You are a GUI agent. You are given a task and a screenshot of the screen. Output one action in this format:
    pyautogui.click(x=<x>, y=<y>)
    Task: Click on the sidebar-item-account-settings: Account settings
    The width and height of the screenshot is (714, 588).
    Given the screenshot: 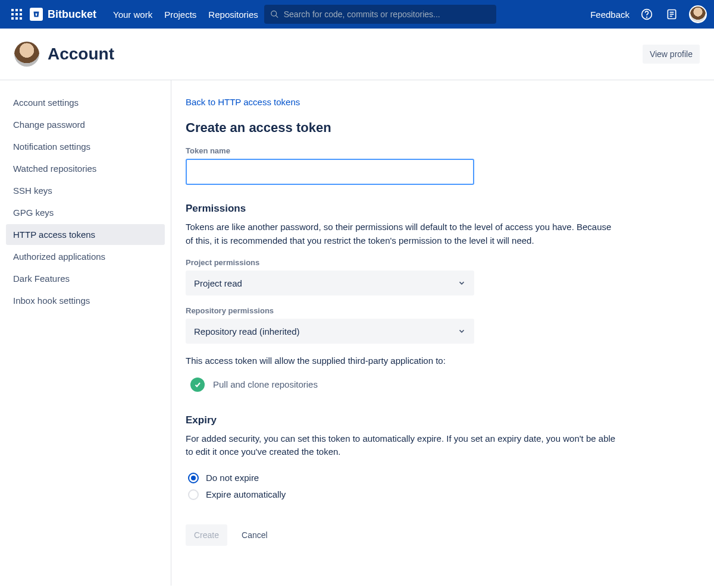 What is the action you would take?
    pyautogui.click(x=86, y=102)
    